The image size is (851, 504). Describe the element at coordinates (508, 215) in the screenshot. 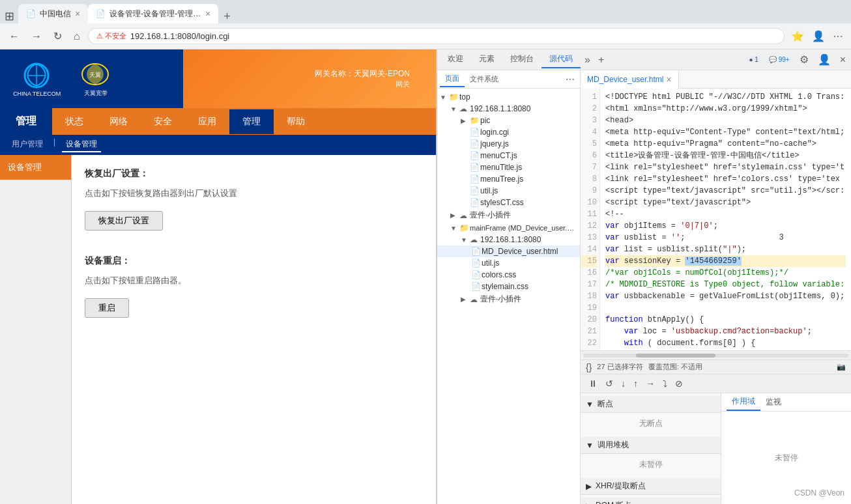

I see `tree-plugin1: ▶ ☁ 壹件·小插件` at that location.